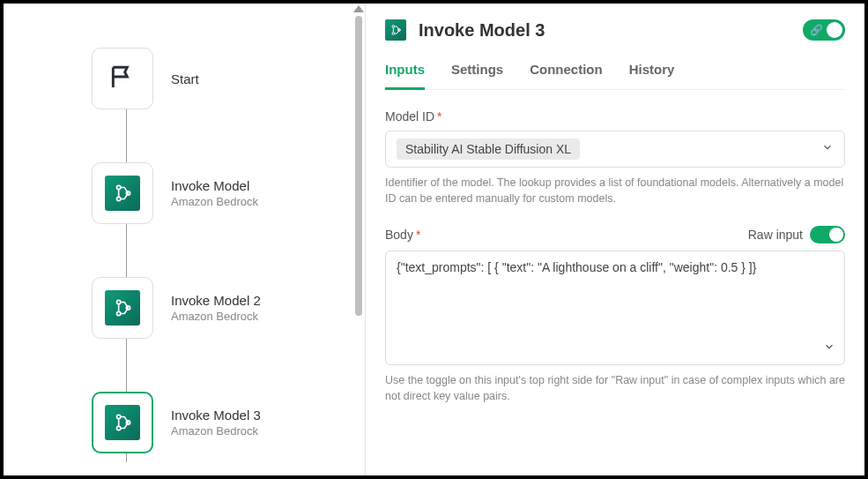  I want to click on body-input: {"text_prompts": [ { "text": "A lighthou…, so click(615, 308).